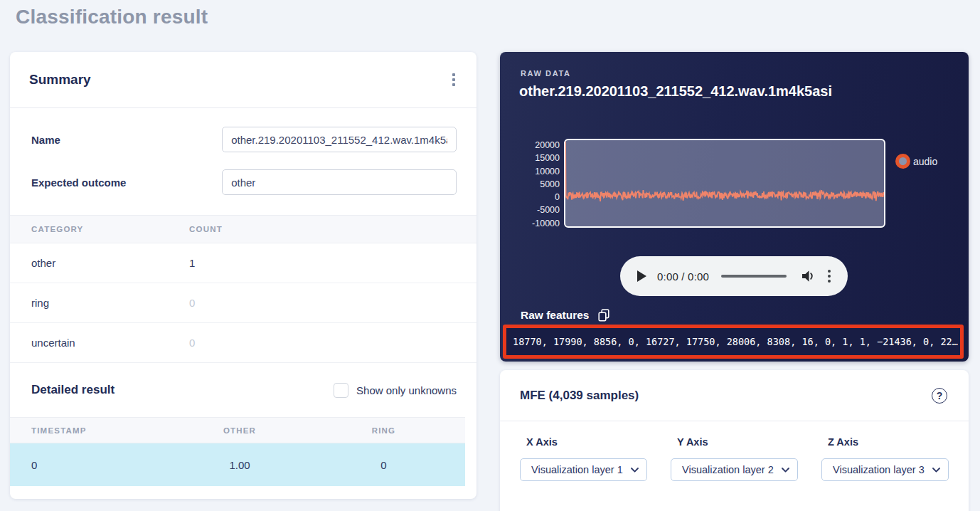 The width and height of the screenshot is (980, 511). I want to click on copy-icon, so click(604, 315).